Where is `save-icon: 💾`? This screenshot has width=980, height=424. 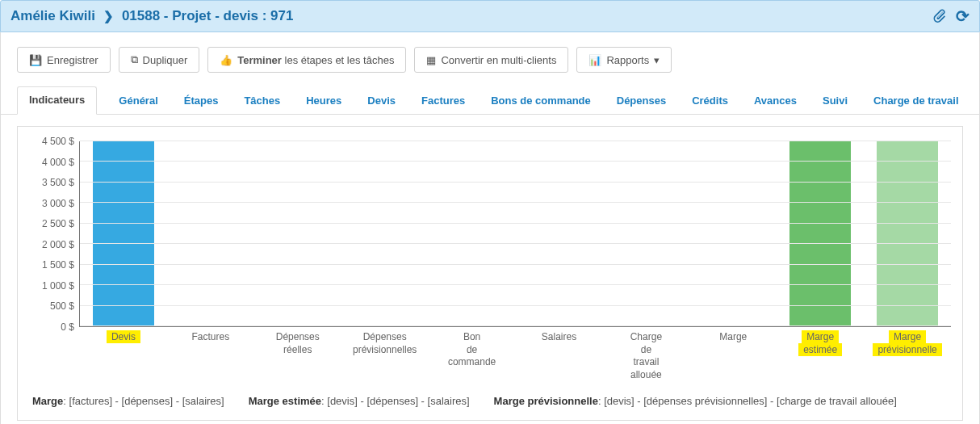 save-icon: 💾 is located at coordinates (36, 60).